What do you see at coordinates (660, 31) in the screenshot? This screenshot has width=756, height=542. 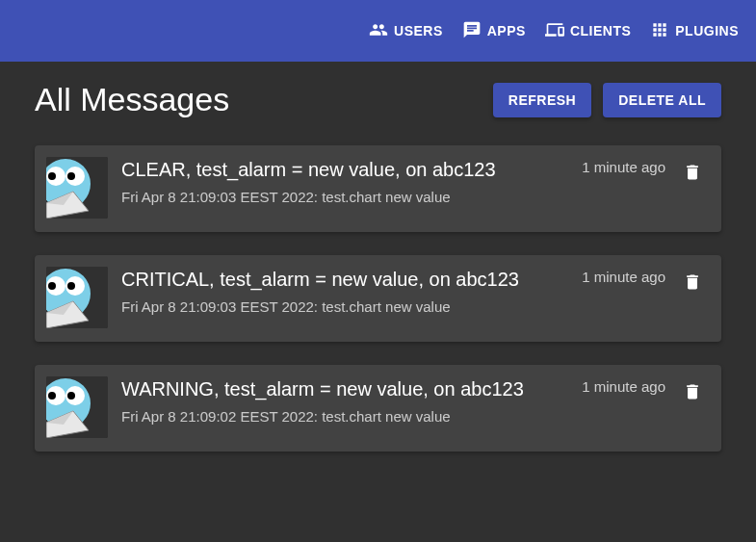 I see `plugins-icon` at bounding box center [660, 31].